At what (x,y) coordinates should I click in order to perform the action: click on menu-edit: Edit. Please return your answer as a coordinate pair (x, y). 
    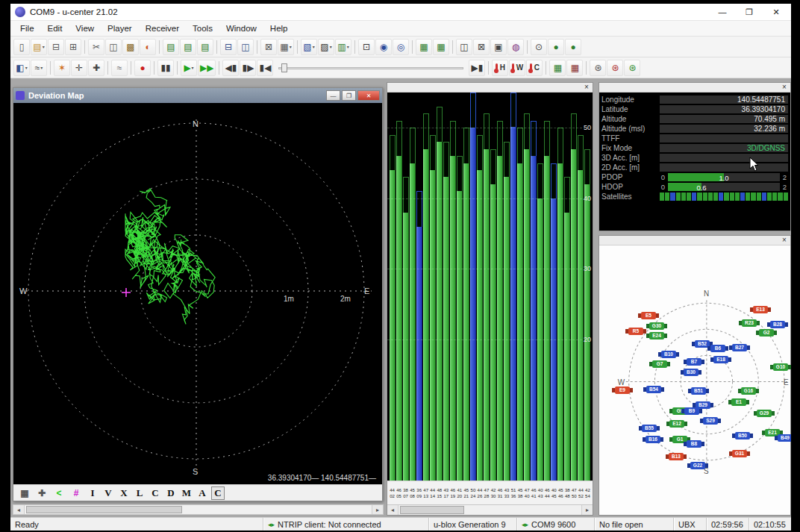
    Looking at the image, I should click on (55, 28).